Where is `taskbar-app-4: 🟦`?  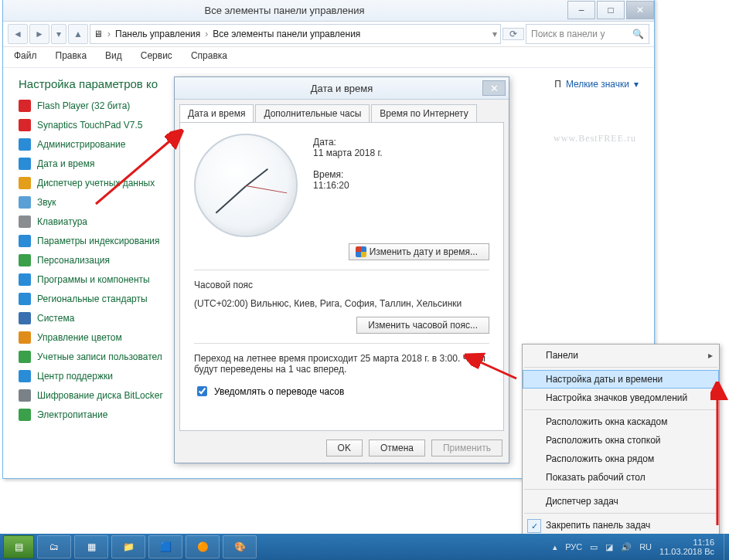 taskbar-app-4: 🟦 is located at coordinates (165, 547).